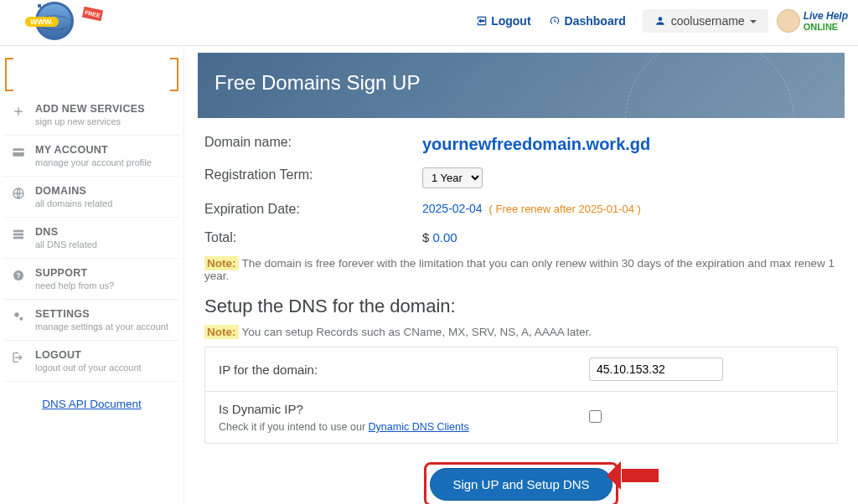 The image size is (858, 504). What do you see at coordinates (20, 112) in the screenshot?
I see `plus-icon` at bounding box center [20, 112].